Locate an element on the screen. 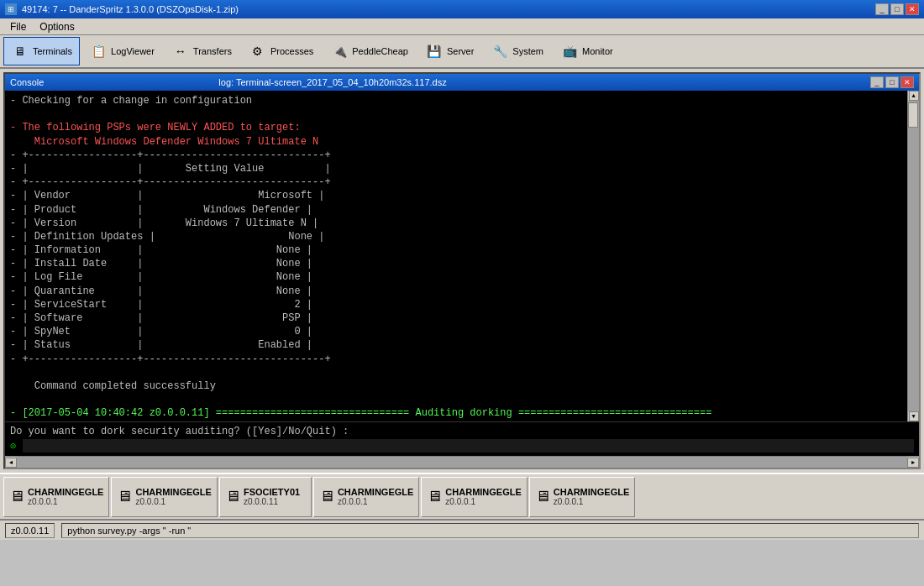 The height and width of the screenshot is (586, 924). task-icon-4: 🖥 is located at coordinates (434, 497).